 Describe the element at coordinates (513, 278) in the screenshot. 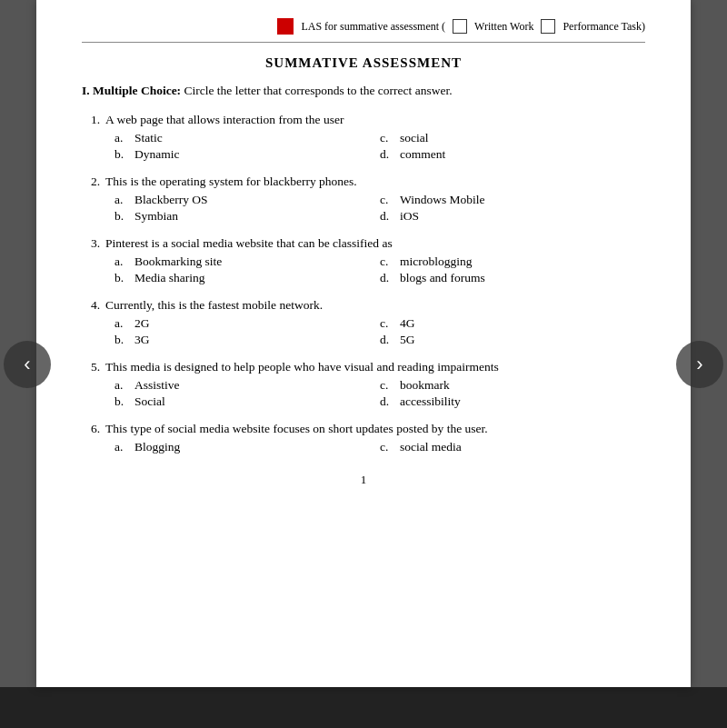

I see `choice-item: d.blogs and forums` at that location.